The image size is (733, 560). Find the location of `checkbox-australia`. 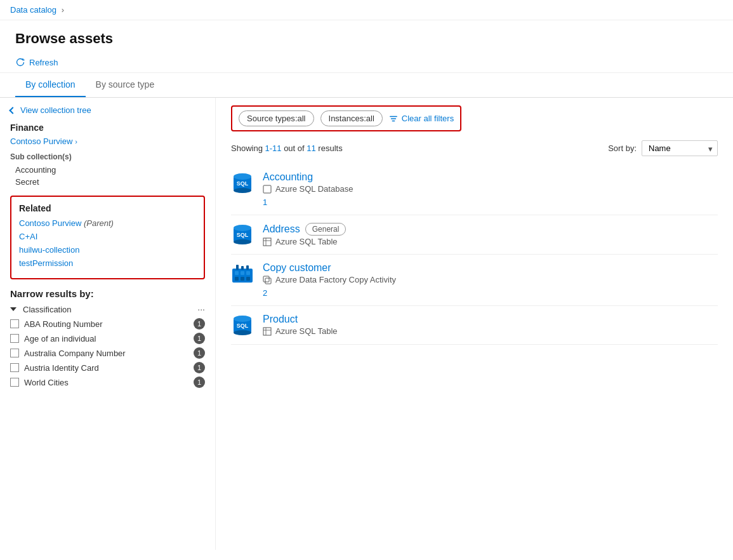

checkbox-australia is located at coordinates (15, 353).